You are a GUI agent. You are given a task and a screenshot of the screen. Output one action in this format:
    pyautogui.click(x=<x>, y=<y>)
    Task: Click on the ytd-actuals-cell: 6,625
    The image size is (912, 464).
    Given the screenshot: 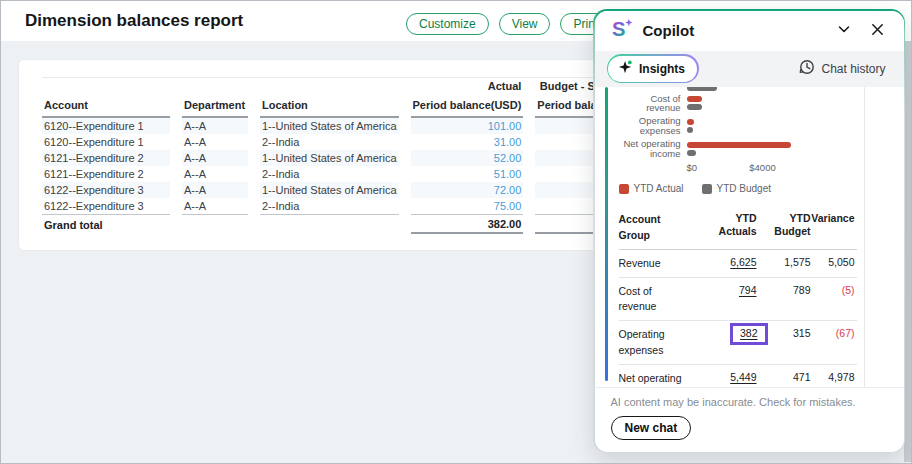 What is the action you would take?
    pyautogui.click(x=728, y=262)
    